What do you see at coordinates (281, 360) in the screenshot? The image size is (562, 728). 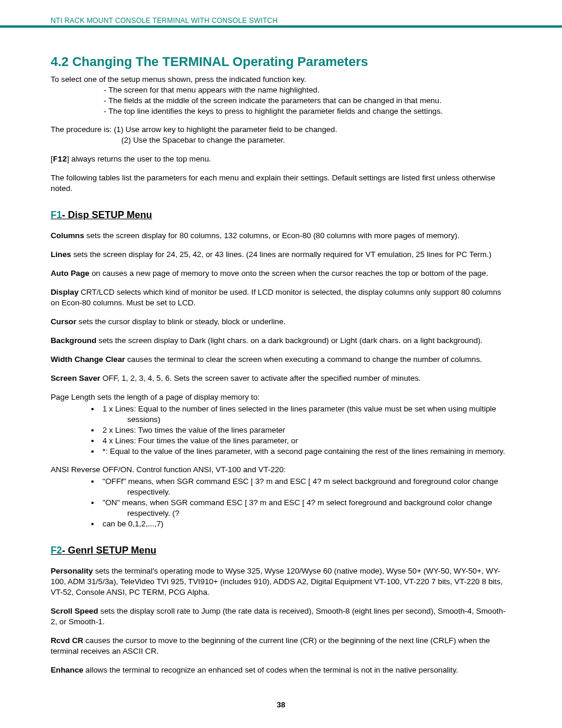 I see `param-widthchangeclear: Width Change Clear causes the terminal t…` at bounding box center [281, 360].